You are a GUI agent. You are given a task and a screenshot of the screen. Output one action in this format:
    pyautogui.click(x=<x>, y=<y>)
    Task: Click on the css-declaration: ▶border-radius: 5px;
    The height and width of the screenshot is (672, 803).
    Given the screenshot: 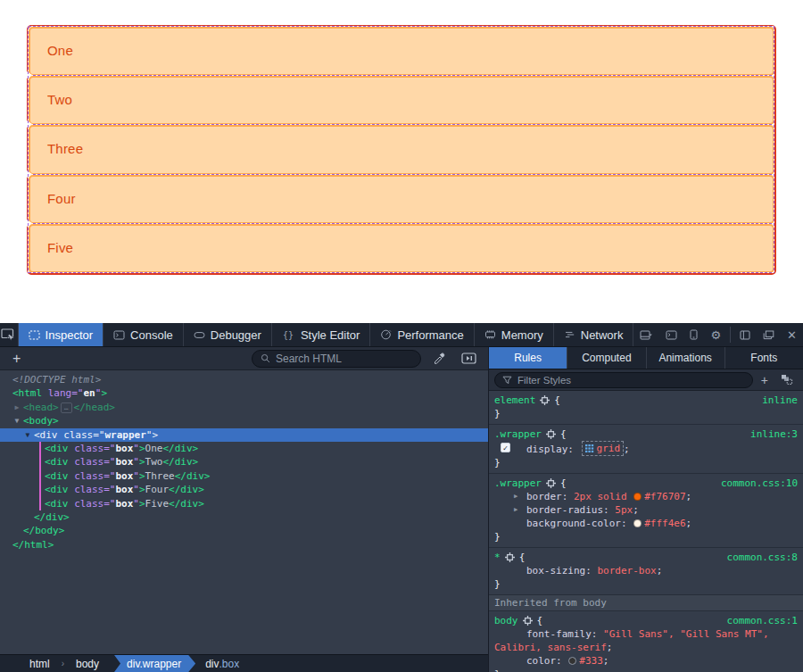 What is the action you would take?
    pyautogui.click(x=646, y=510)
    